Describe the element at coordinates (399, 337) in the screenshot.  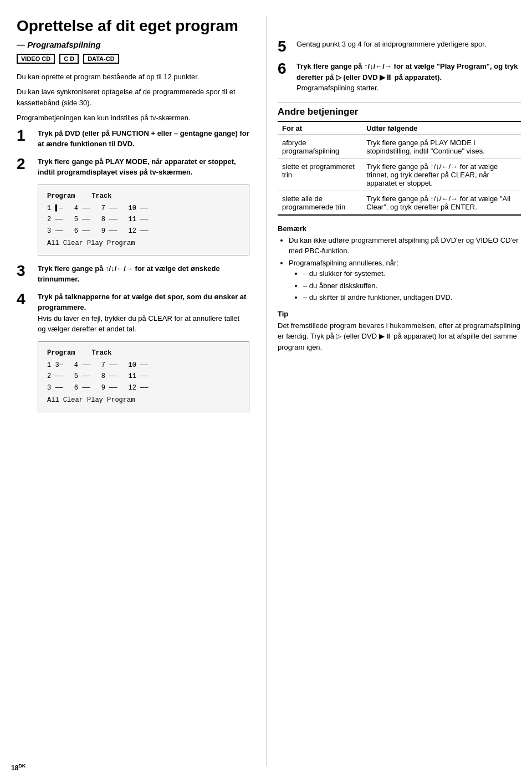
I see `tip-text: Det fremstillede program bevares i hukom…` at that location.